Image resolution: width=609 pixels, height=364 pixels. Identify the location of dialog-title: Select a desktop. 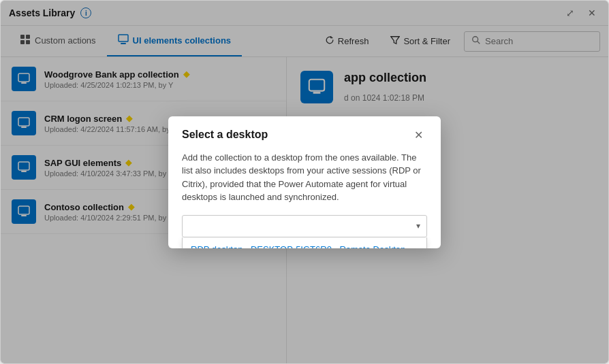
(225, 135).